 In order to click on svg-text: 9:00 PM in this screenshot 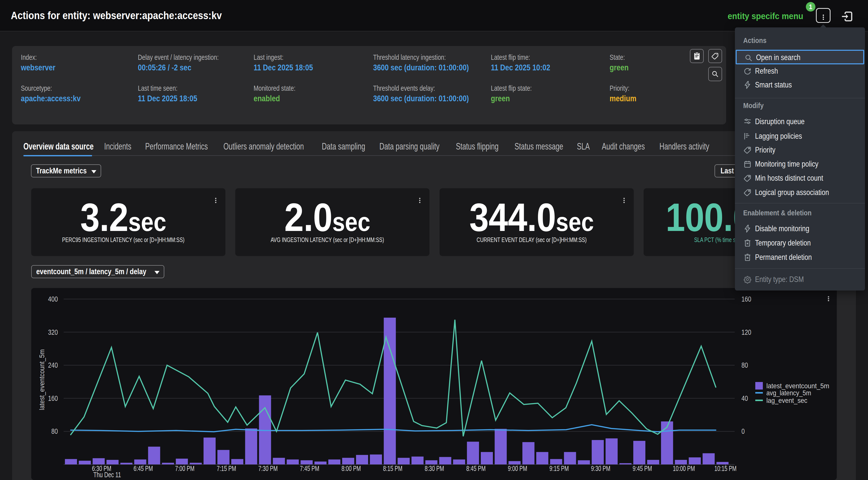, I will do `click(518, 469)`.